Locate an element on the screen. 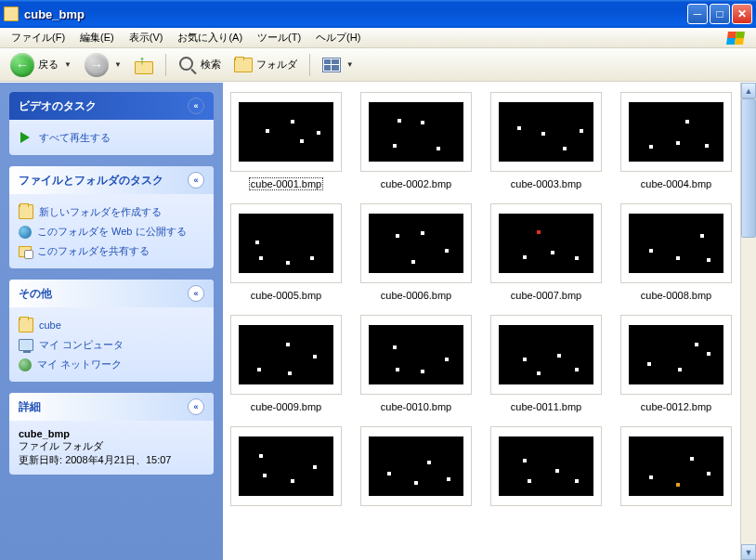 Image resolution: width=756 pixels, height=560 pixels. file-thumbnail: cube-0004.bmp is located at coordinates (676, 141).